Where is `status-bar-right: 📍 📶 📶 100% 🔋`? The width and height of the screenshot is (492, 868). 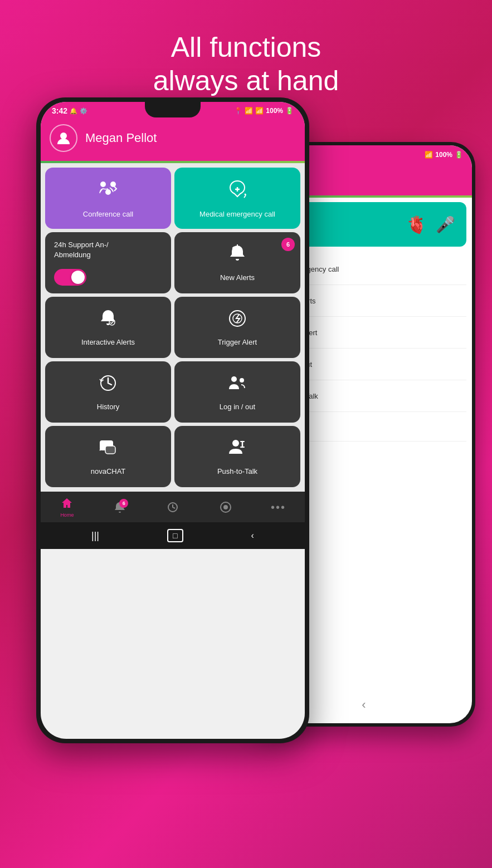 status-bar-right: 📍 📶 📶 100% 🔋 is located at coordinates (264, 111).